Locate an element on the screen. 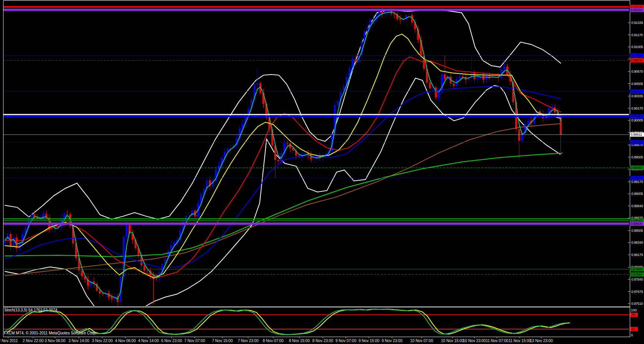  price-level-badge: 0.89710 is located at coordinates (637, 142).